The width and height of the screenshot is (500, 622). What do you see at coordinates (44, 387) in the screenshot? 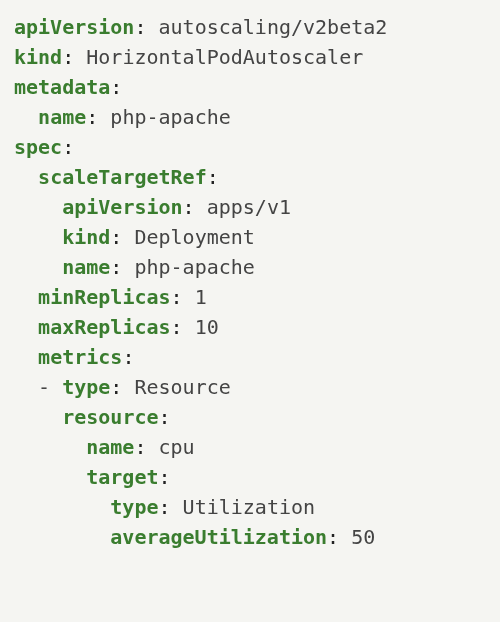
I see `yaml-dash: -` at bounding box center [44, 387].